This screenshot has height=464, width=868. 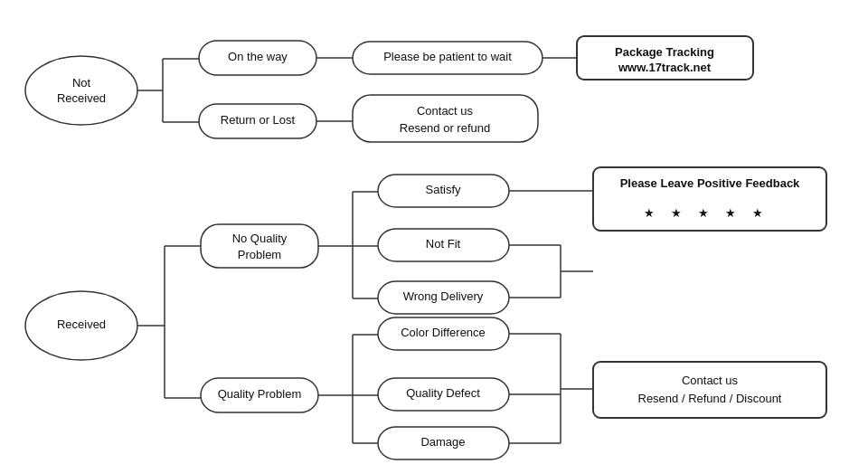 What do you see at coordinates (443, 393) in the screenshot?
I see `quality-defect-label: Quality Defect` at bounding box center [443, 393].